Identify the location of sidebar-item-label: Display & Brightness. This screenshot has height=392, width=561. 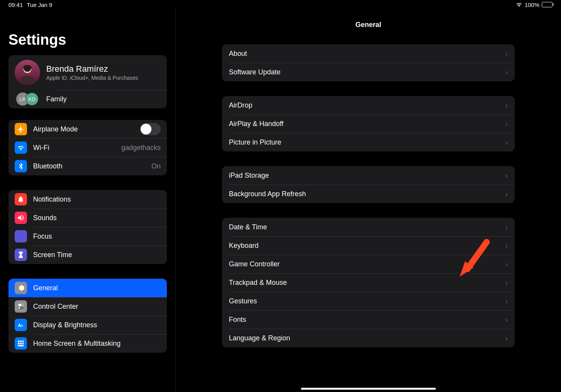
(97, 325).